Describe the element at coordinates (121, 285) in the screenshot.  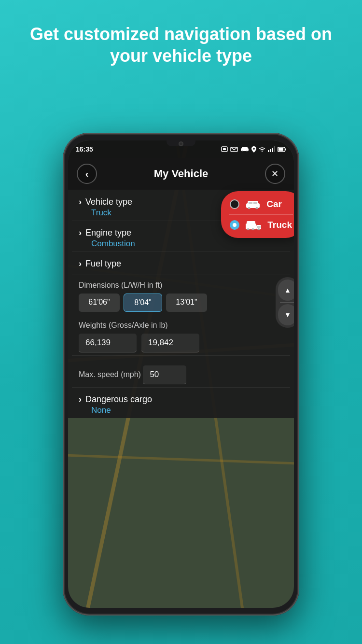
I see `dimensions-label: Dimensions (L/W/H in ft)` at that location.